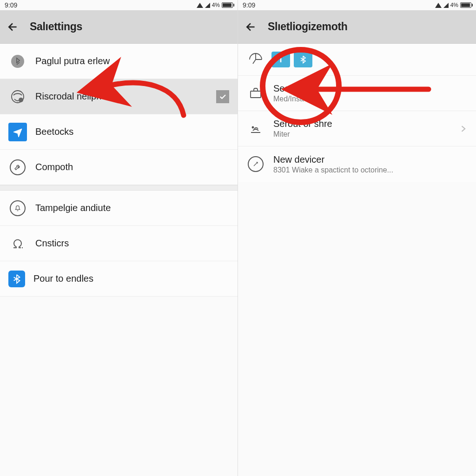  I want to click on briefcase-icon, so click(256, 93).